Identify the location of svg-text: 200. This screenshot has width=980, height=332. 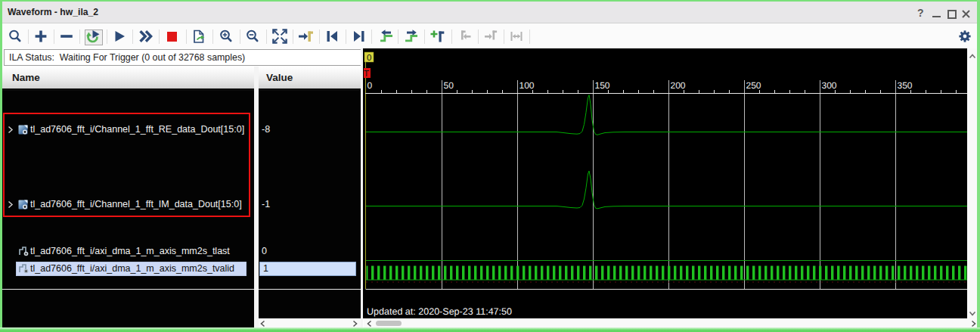
(678, 85).